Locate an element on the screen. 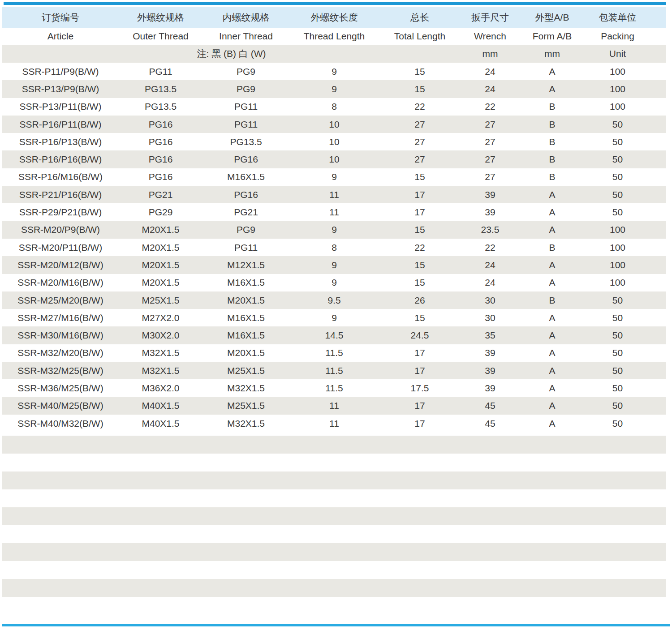 This screenshot has width=672, height=630. table-row: SSR-M36/M25(B/W) M36X2.0 M32X1.5 11.5 17… is located at coordinates (334, 388).